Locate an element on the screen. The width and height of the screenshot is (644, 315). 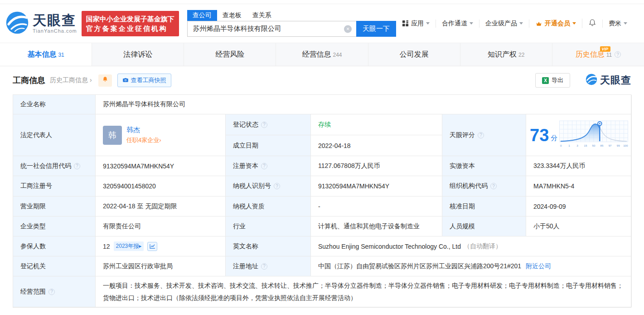
tab-count: 11 is located at coordinates (609, 55).